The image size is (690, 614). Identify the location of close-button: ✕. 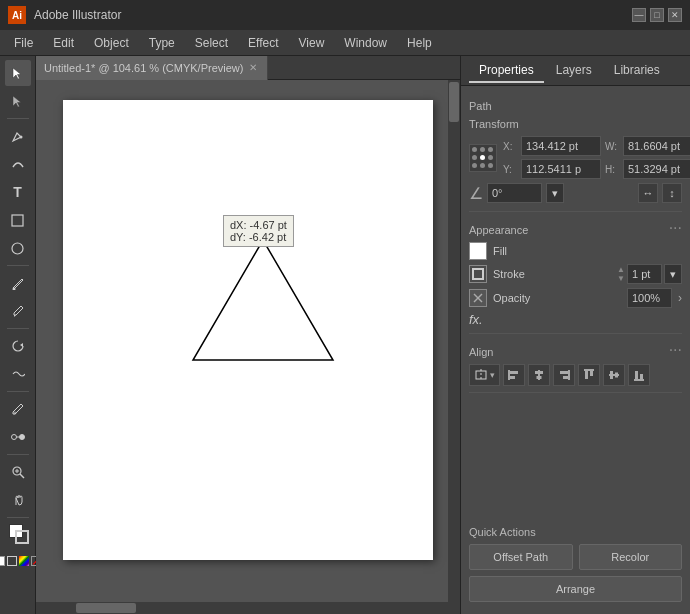
(675, 15).